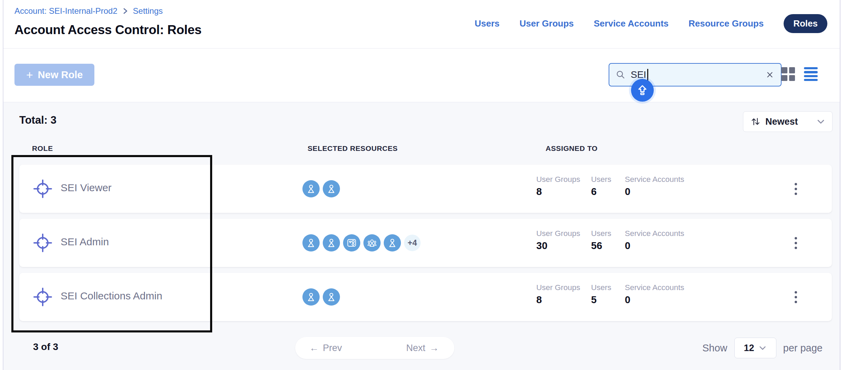  I want to click on resource-user-group-icon, so click(372, 243).